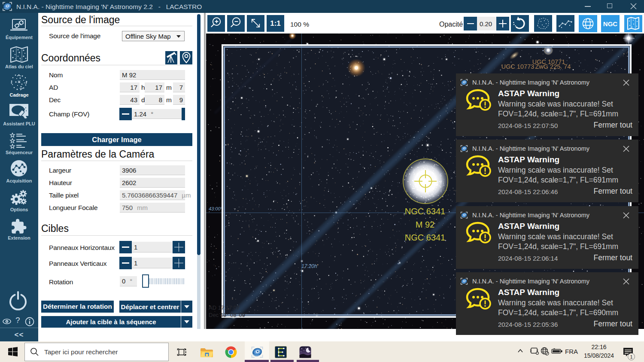 The width and height of the screenshot is (644, 362). Describe the element at coordinates (309, 266) in the screenshot. I see `svg-text: 17:20h` at that location.